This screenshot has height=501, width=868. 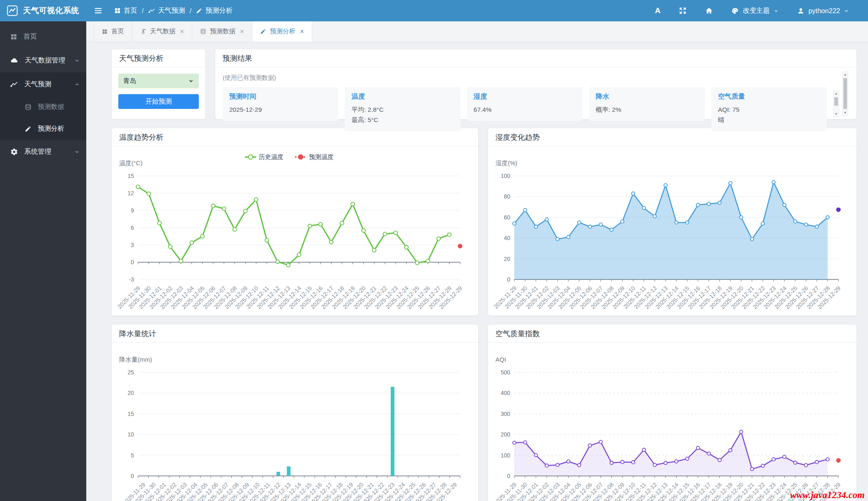 I want to click on city-select-value: 青岛, so click(x=130, y=81).